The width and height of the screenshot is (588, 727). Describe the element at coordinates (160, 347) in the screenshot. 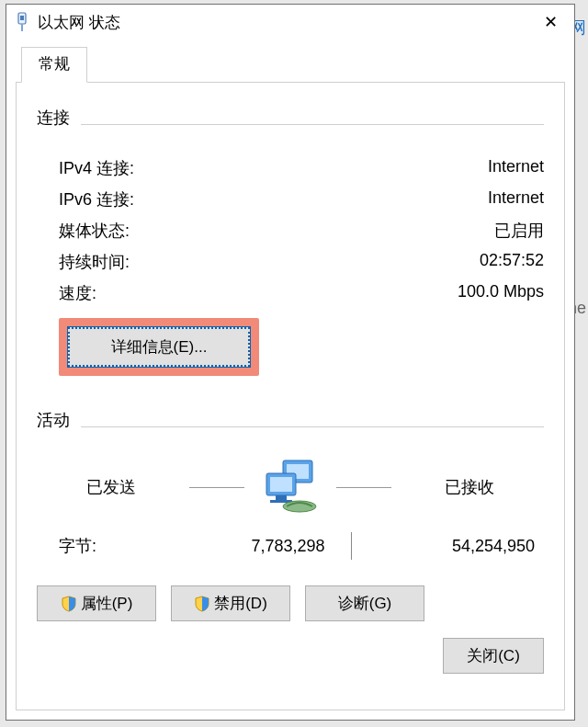

I see `details-button-label: 详细信息(E)...` at that location.